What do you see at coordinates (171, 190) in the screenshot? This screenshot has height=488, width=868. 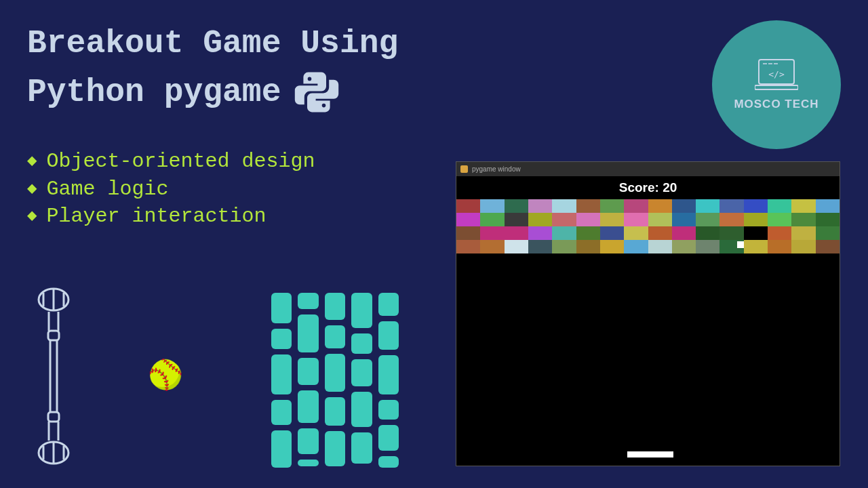 I see `bullet-item: ◆Game logic` at bounding box center [171, 190].